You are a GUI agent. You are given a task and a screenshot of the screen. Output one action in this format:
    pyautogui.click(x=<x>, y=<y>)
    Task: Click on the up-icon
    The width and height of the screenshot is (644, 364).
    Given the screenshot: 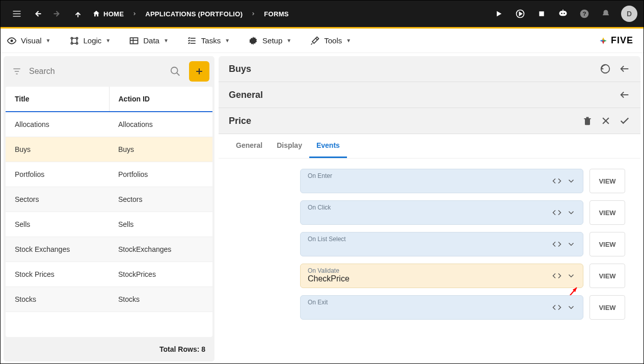 What is the action you would take?
    pyautogui.click(x=78, y=14)
    